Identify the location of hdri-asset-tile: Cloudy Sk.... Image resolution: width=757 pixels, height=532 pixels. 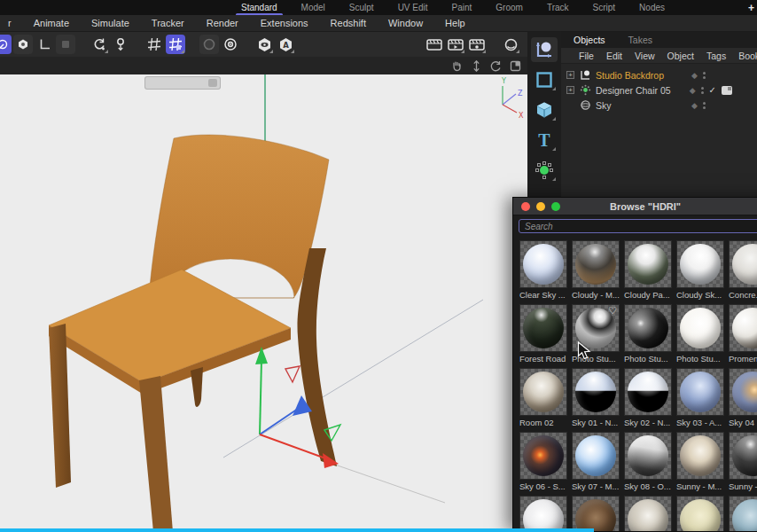
(700, 271).